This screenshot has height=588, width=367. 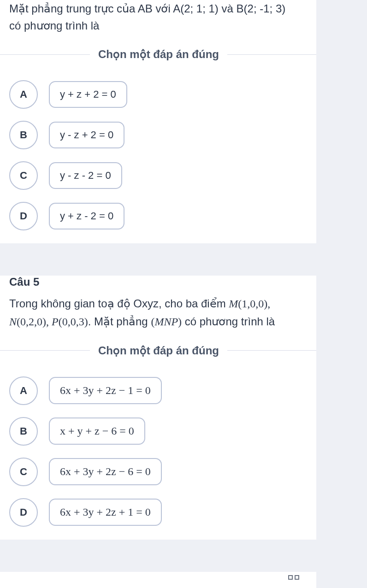 What do you see at coordinates (70, 322) in the screenshot?
I see `math-p: P(0,0,3)` at bounding box center [70, 322].